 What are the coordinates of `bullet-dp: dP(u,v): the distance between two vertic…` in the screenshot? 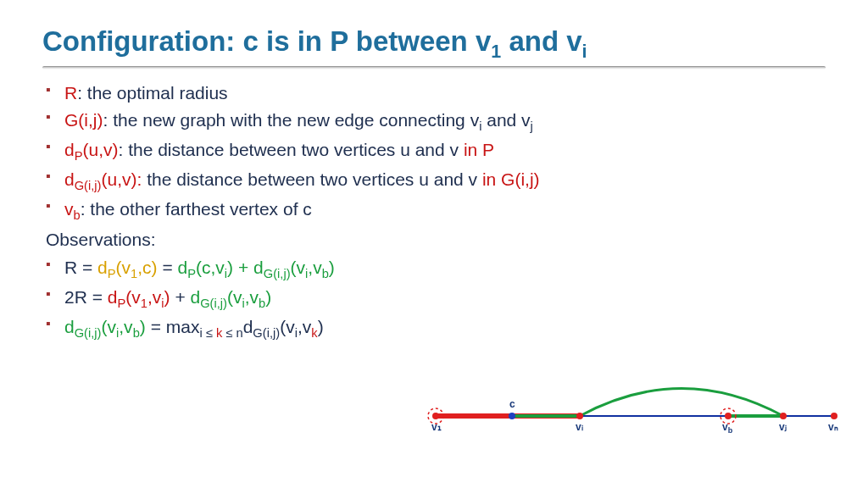 It's located at (434, 151).